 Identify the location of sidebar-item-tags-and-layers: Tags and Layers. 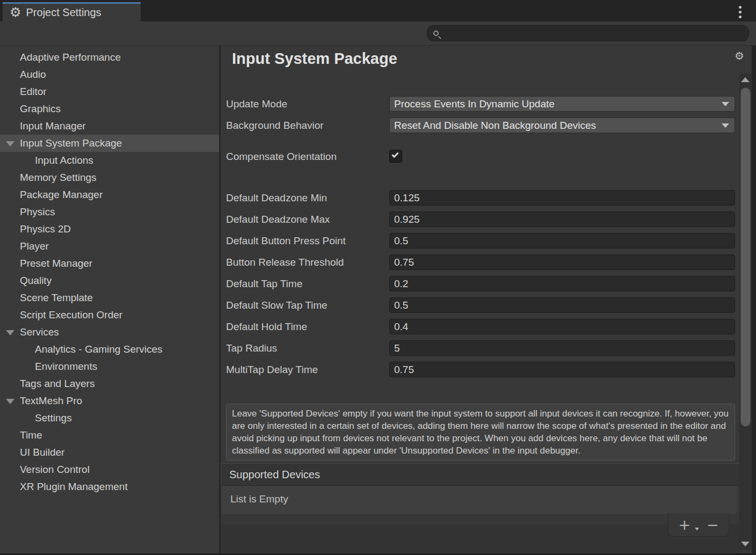
(110, 384).